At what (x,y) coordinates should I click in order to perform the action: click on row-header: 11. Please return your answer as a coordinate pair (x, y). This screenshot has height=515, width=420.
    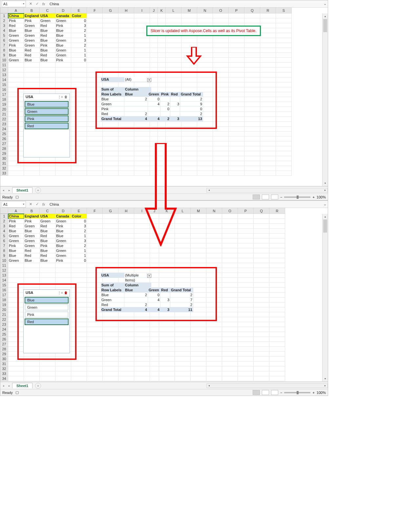
    Looking at the image, I should click on (4, 266).